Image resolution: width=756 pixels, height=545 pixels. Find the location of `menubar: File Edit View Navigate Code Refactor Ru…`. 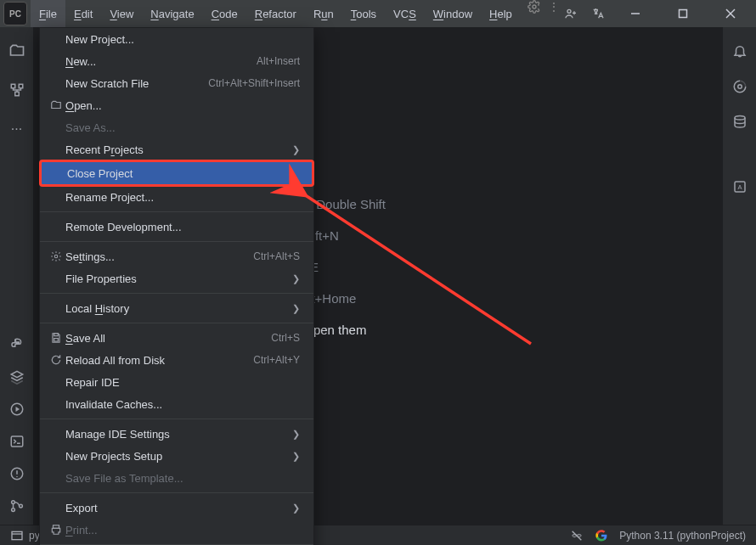

menubar: File Edit View Navigate Code Refactor Ru… is located at coordinates (296, 14).